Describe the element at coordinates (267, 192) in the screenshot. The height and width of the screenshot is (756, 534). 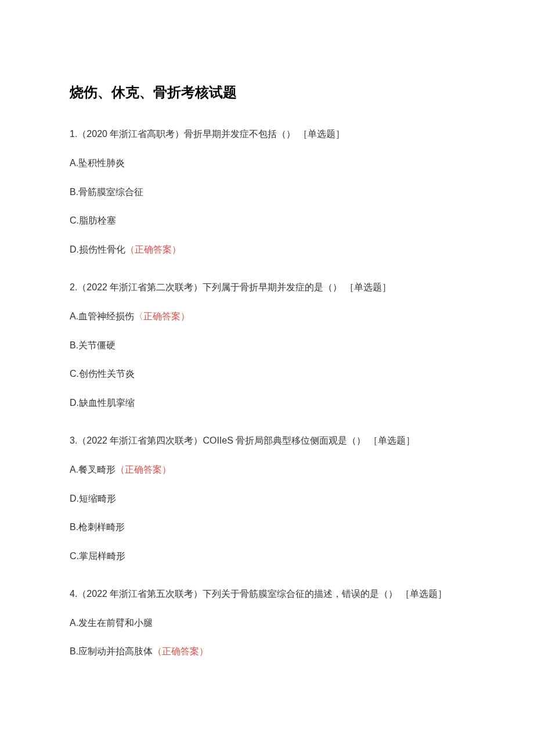
I see `question-block: 1.（2020 年浙江省高职考）骨折早期并发症不包括（） ［单选题］A.坠积性肺…` at that location.